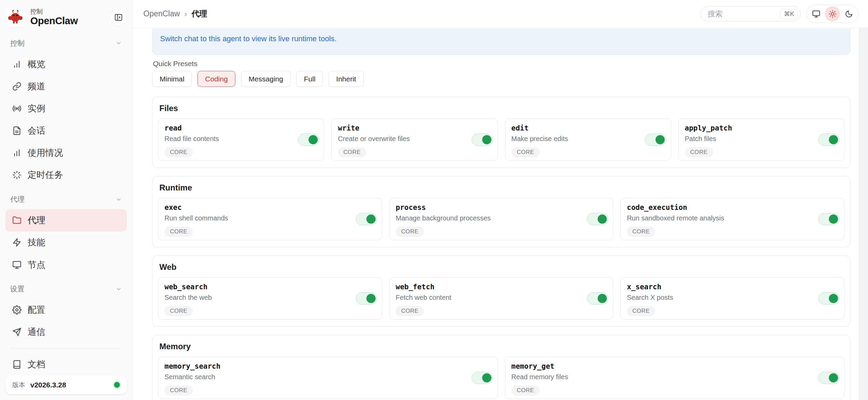 This screenshot has height=400, width=868. Describe the element at coordinates (199, 14) in the screenshot. I see `breadcrumb-current: 代理` at that location.